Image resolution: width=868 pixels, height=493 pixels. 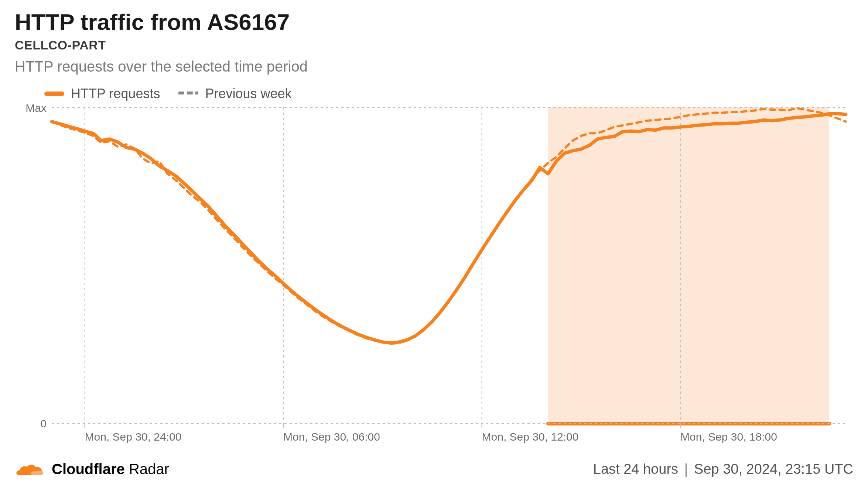 I want to click on timestamp: Sep 30, 2024, 23:15 UTC, so click(x=773, y=469).